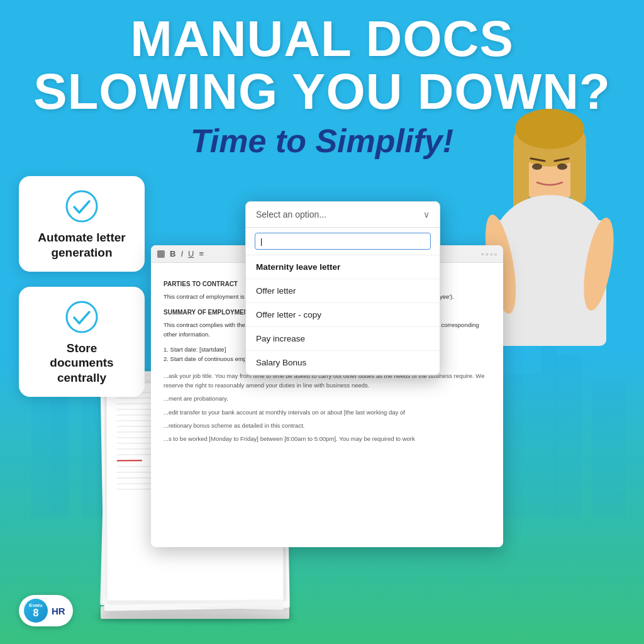 The width and height of the screenshot is (644, 644). I want to click on dropdown-panel: Select an option... ∨ Maternity leave le…, so click(343, 288).